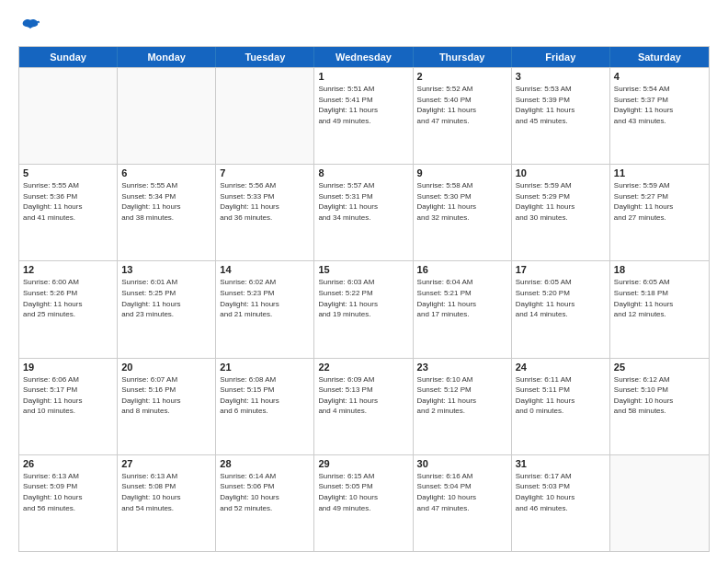  Describe the element at coordinates (166, 396) in the screenshot. I see `day-info-20: Sunrise: 6:07 AM Sunset: 5:16 PM Dayligh…` at that location.